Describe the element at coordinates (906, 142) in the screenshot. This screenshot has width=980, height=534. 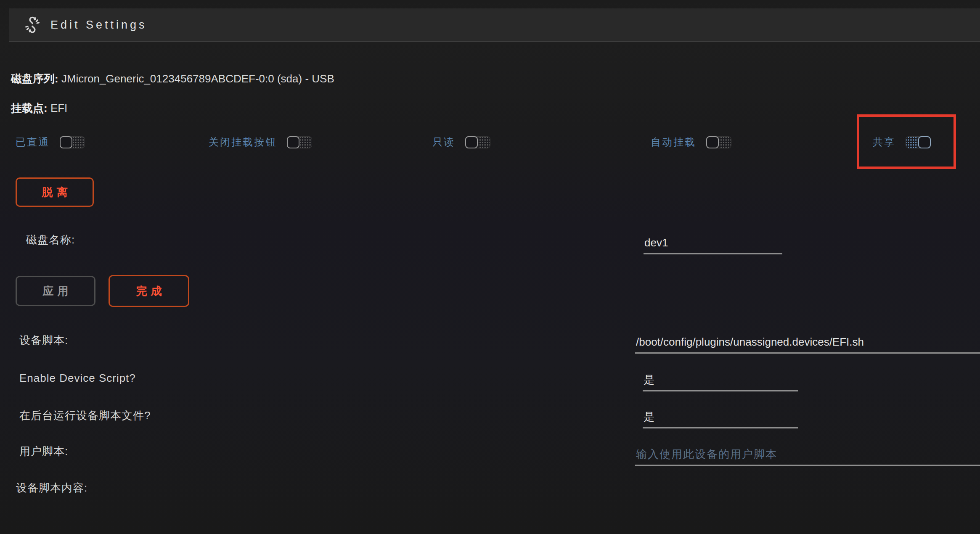
I see `highlight-box` at that location.